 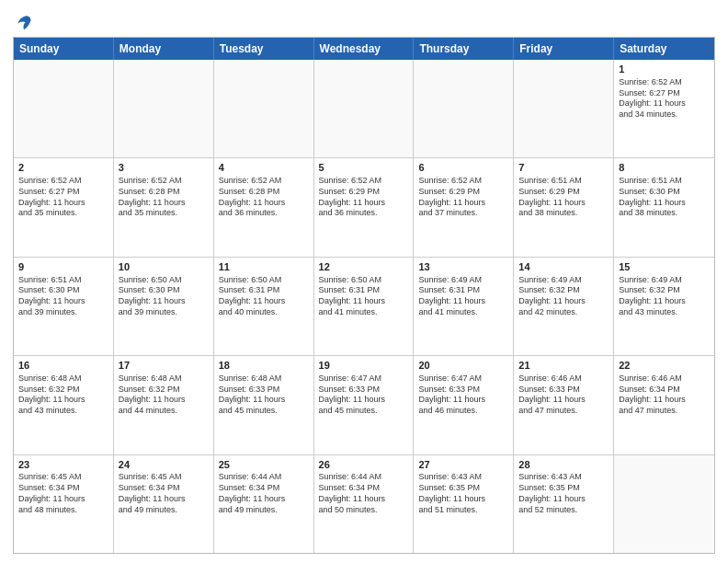 What do you see at coordinates (364, 267) in the screenshot?
I see `day-number: 12` at bounding box center [364, 267].